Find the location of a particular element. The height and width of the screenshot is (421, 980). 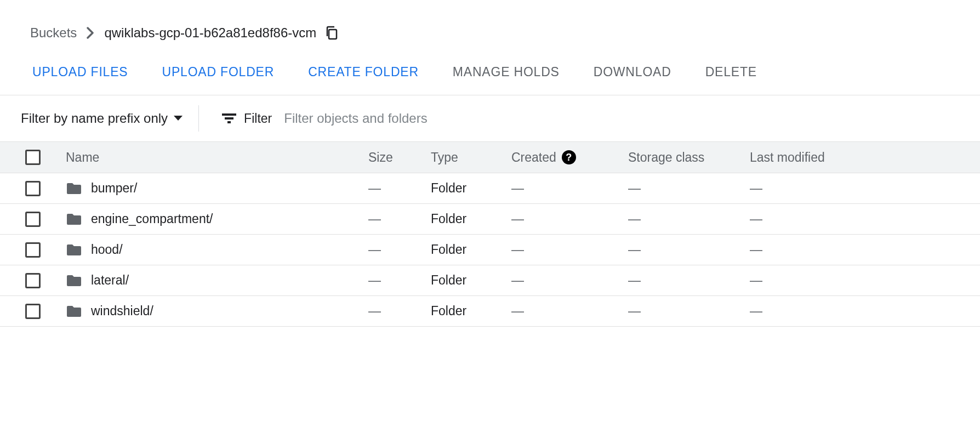

breadcrumb: Buckets qwiklabs-gcp-01-b62a81ed8f86-vcm is located at coordinates (490, 33).